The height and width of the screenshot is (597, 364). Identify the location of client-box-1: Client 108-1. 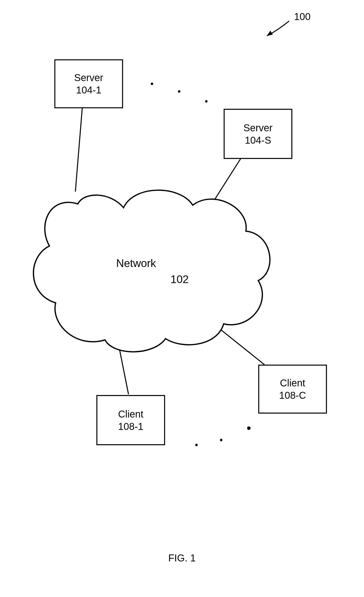
(131, 420).